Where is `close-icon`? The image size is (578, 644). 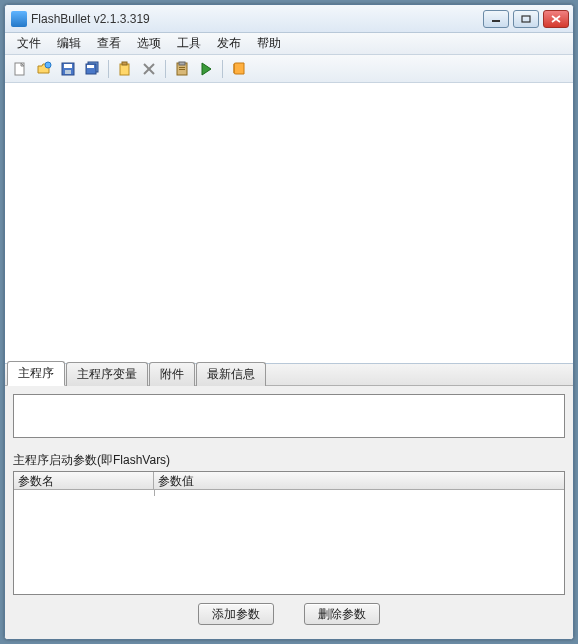 close-icon is located at coordinates (556, 19).